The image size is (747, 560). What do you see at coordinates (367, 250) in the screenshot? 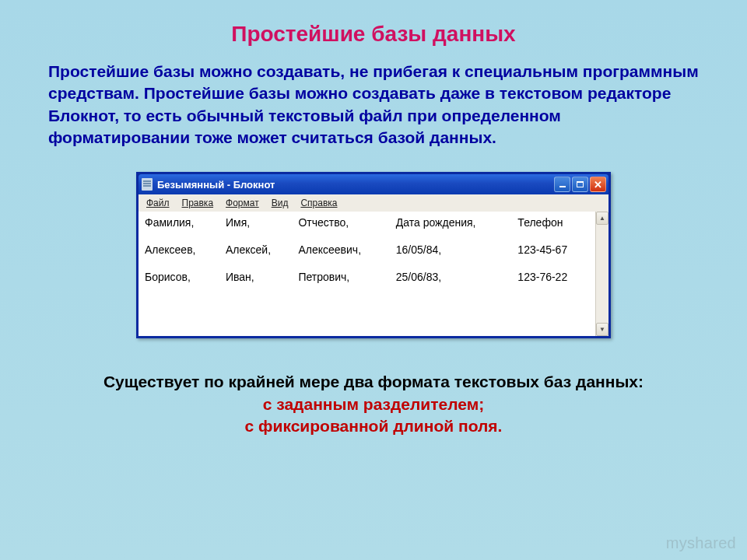
I see `data-row: Алексеев, Алексей, Алексеевич, 16/05/84,…` at bounding box center [367, 250].